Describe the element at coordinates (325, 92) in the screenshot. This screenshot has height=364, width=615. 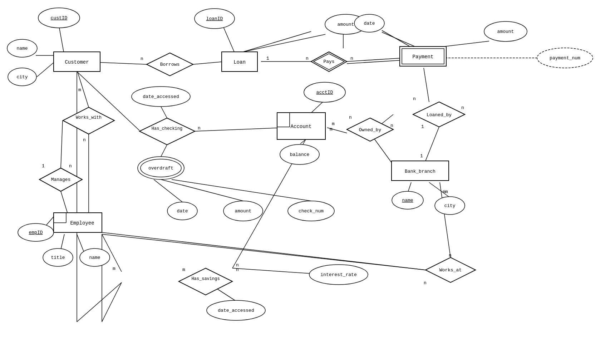
I see `acctid-label: acctID` at that location.